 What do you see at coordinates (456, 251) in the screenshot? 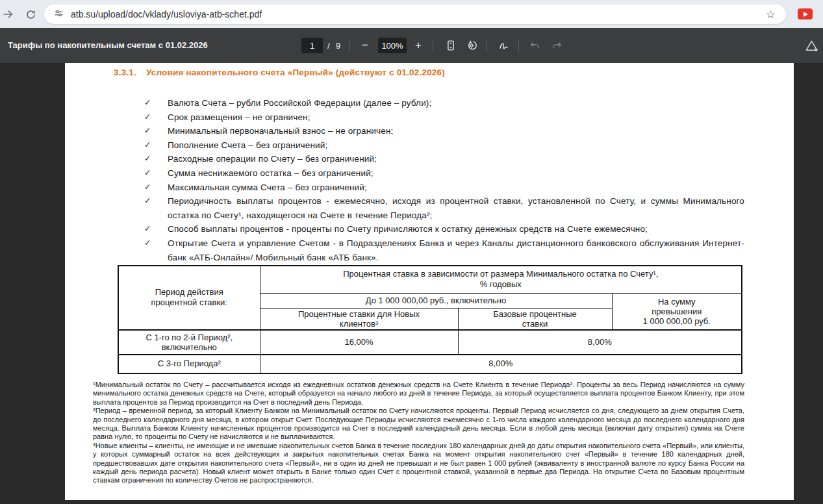
I see `bullet-text: Открытие Счета и управление Счетом - в П…` at bounding box center [456, 251].